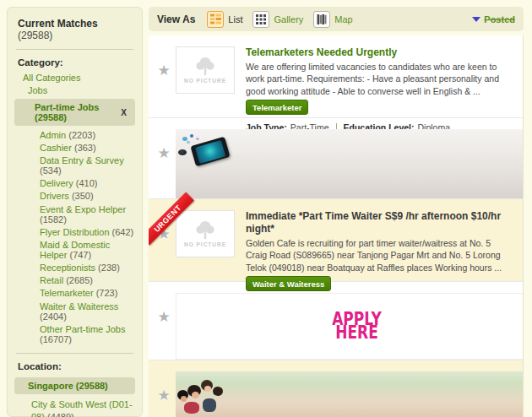 This screenshot has width=532, height=417. I want to click on listing-row: ★ NO PICTURE Telemarketers Needed Urgent…, so click(336, 77).